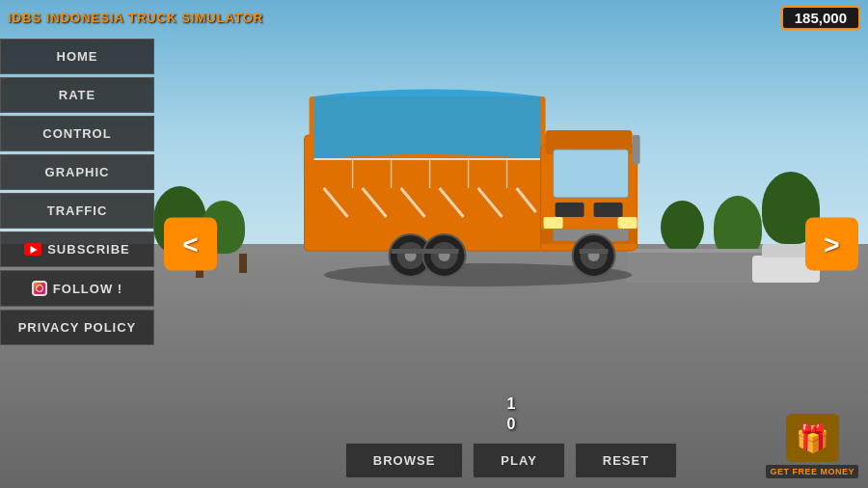  Describe the element at coordinates (77, 56) in the screenshot. I see `sidebar-item-home: HOME` at that location.